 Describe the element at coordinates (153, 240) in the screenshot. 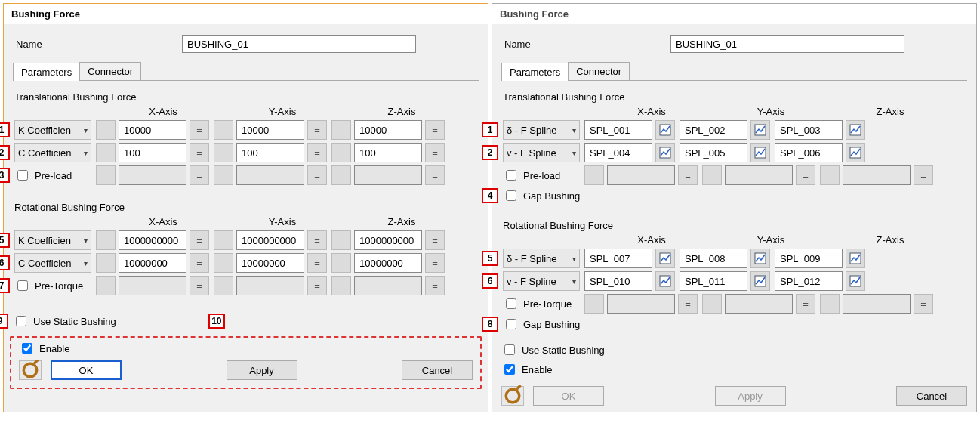

I see `rk-x-input` at that location.